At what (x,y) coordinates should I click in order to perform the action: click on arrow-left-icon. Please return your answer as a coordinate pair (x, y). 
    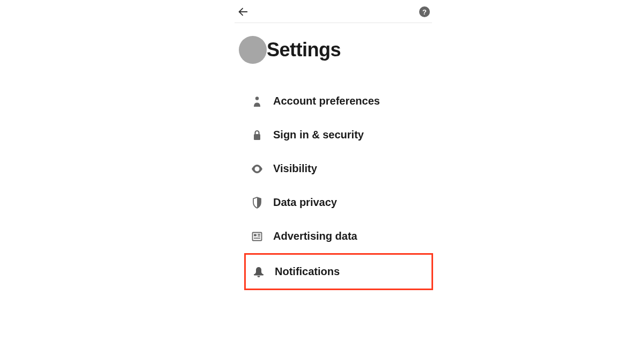
    Looking at the image, I should click on (243, 12).